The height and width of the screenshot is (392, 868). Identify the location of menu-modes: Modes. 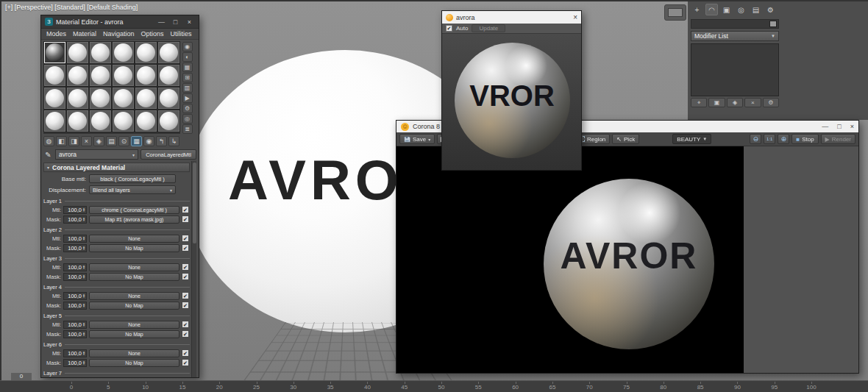
(56, 34).